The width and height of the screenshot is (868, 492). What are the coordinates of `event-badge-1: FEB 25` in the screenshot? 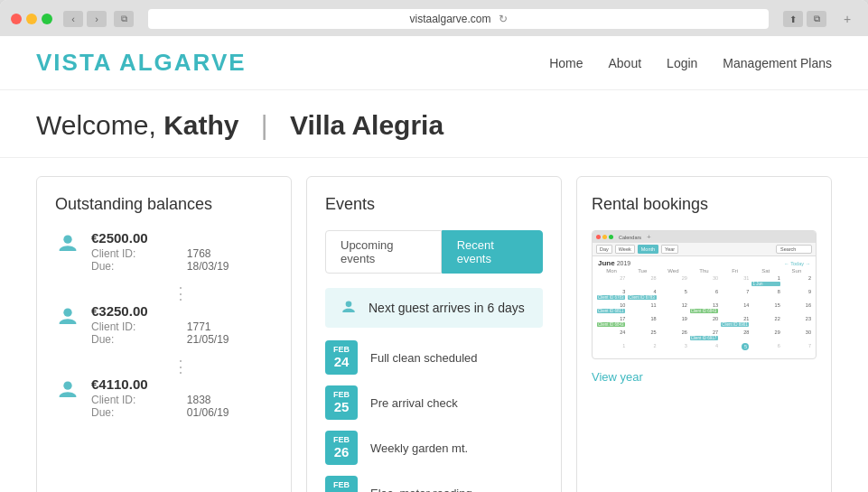 It's located at (341, 403).